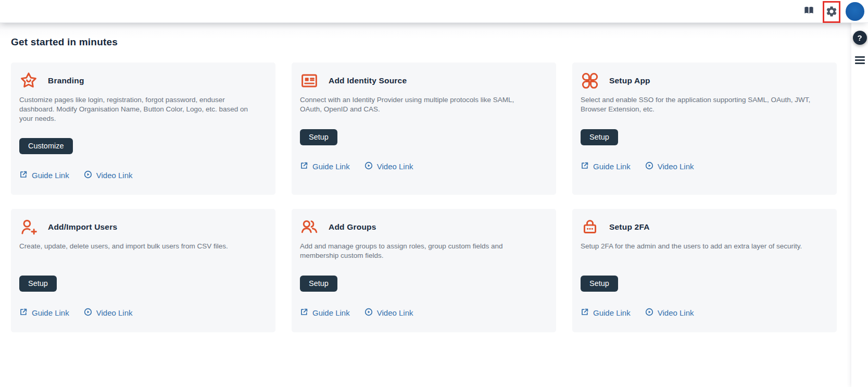 This screenshot has height=387, width=868. I want to click on card-description: Add and manage groups to assign roles, g…, so click(417, 252).